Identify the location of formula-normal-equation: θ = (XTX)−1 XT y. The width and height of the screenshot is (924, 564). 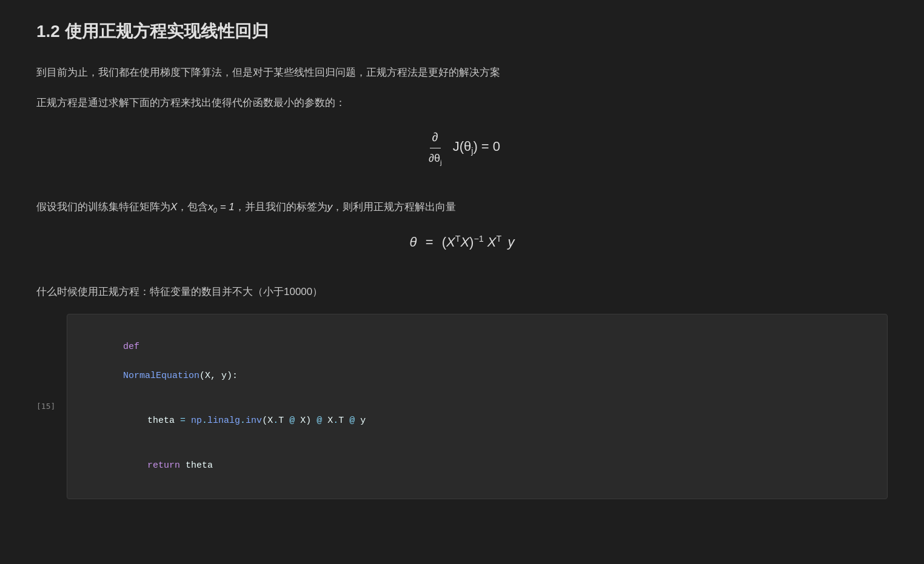
(462, 242).